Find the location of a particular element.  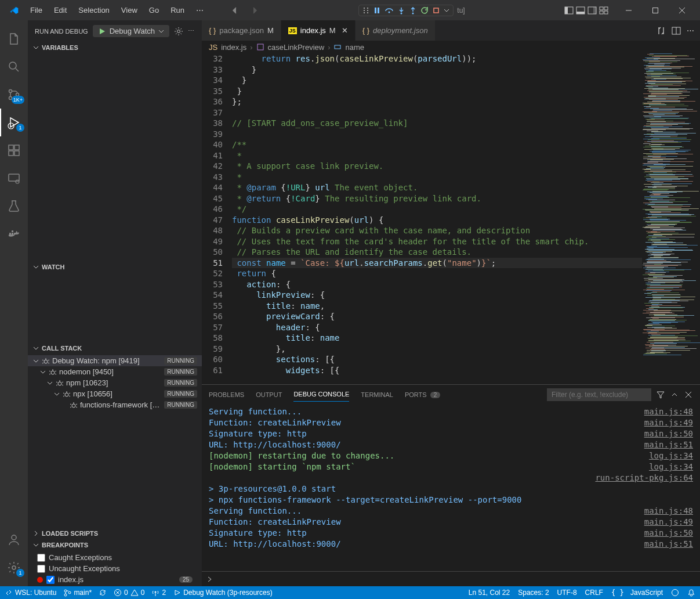

status-ports: 2 is located at coordinates (159, 593).